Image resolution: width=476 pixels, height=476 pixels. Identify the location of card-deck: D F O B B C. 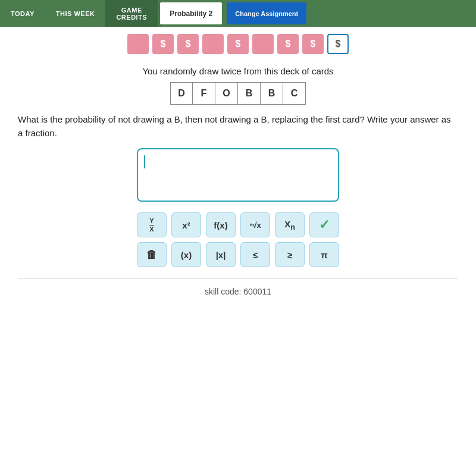
(238, 93).